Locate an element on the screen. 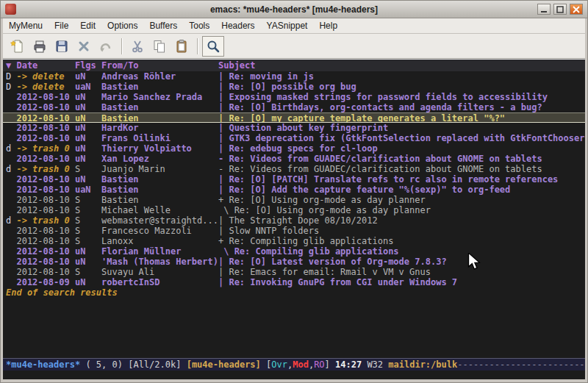 The image size is (588, 383). cut-button is located at coordinates (137, 46).